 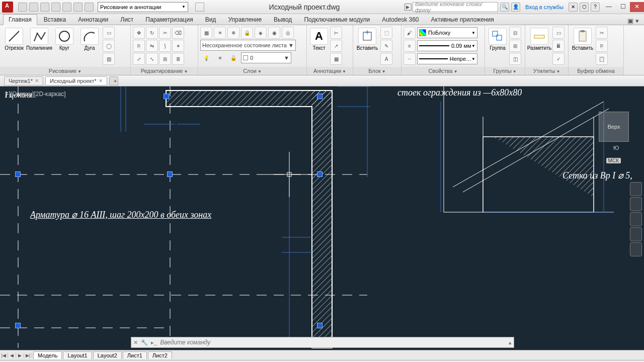 I want to click on linetype-icon: ┄, so click(x=410, y=59).